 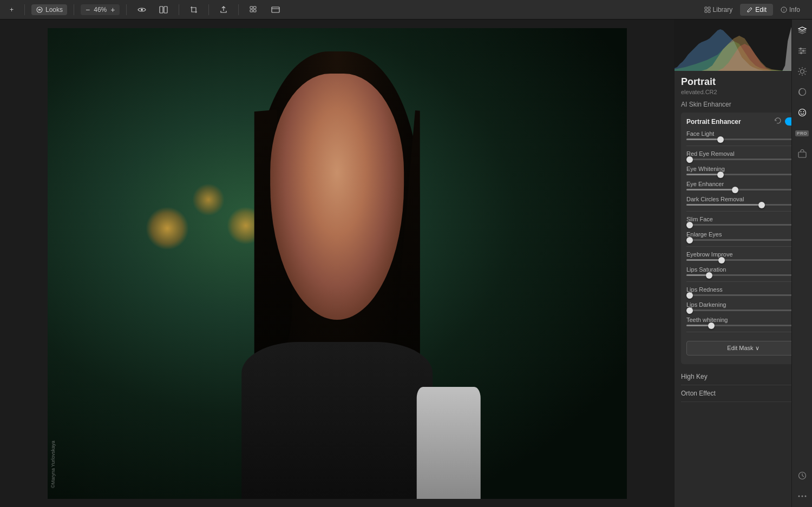 I want to click on edit-mask-button: Edit Mask ∨, so click(x=743, y=348).